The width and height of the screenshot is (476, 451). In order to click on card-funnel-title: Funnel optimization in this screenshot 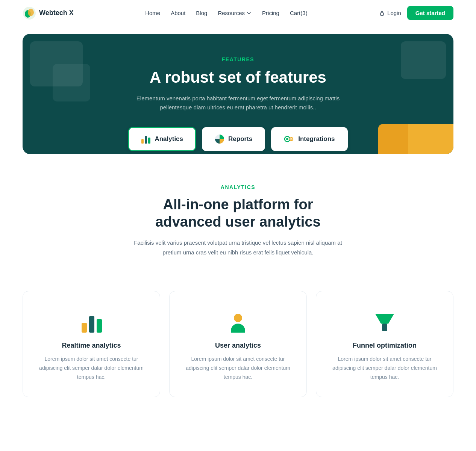, I will do `click(385, 346)`.